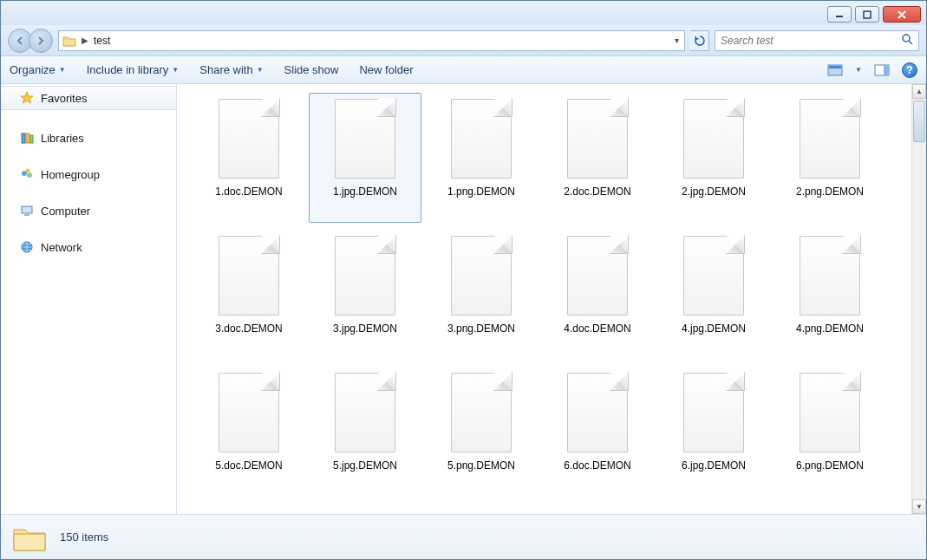 This screenshot has height=560, width=927. Describe the element at coordinates (248, 192) in the screenshot. I see `file-label: 1.doc.DEMON` at that location.